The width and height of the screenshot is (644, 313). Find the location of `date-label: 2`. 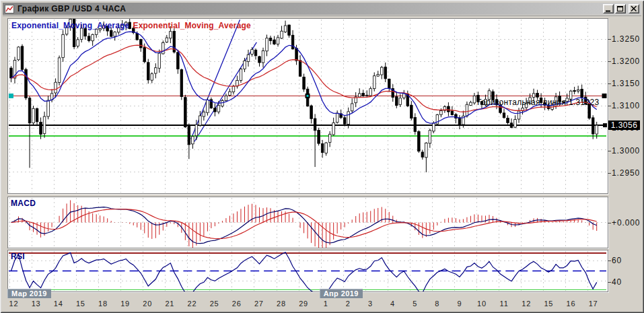

date-label: 2 is located at coordinates (349, 304).